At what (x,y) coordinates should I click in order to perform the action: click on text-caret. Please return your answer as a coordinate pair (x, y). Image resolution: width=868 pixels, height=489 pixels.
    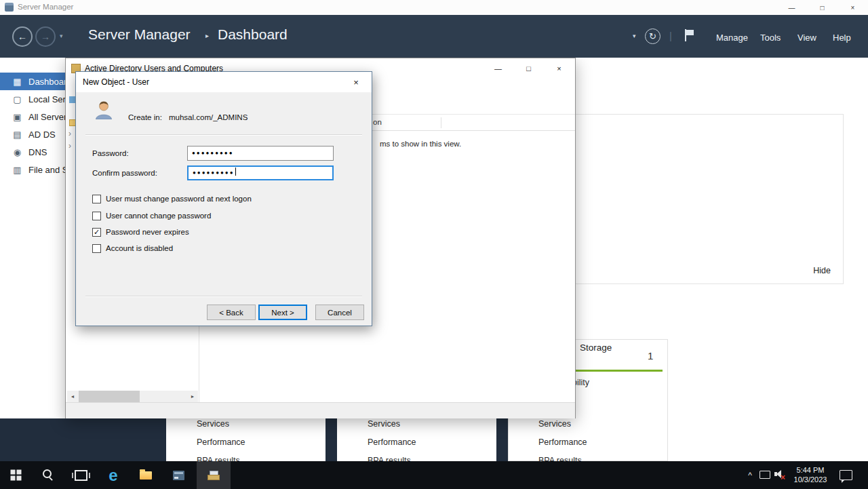
    Looking at the image, I should click on (236, 172).